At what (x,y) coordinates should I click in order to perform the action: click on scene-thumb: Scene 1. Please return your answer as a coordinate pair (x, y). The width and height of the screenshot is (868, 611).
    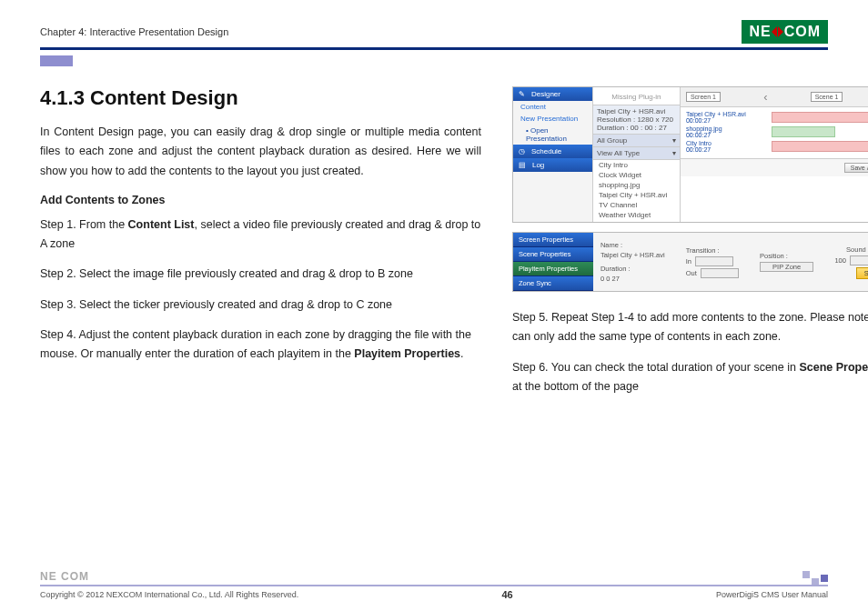
    Looking at the image, I should click on (827, 96).